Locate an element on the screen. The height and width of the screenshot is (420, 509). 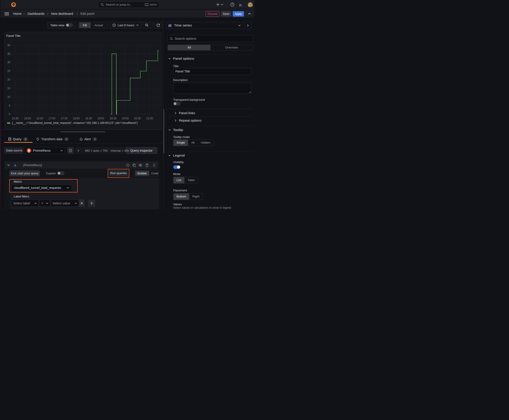
delete-query-trash-icon is located at coordinates (147, 165).